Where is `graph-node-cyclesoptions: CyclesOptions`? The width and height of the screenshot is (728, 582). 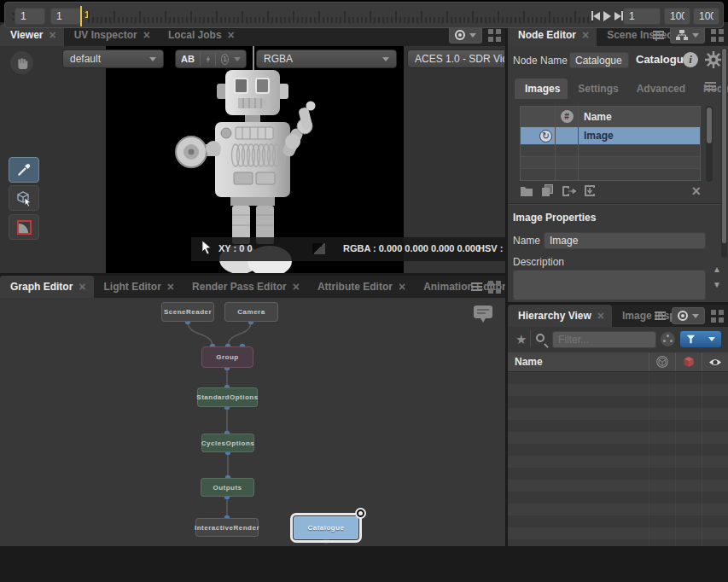 graph-node-cyclesoptions: CyclesOptions is located at coordinates (228, 443).